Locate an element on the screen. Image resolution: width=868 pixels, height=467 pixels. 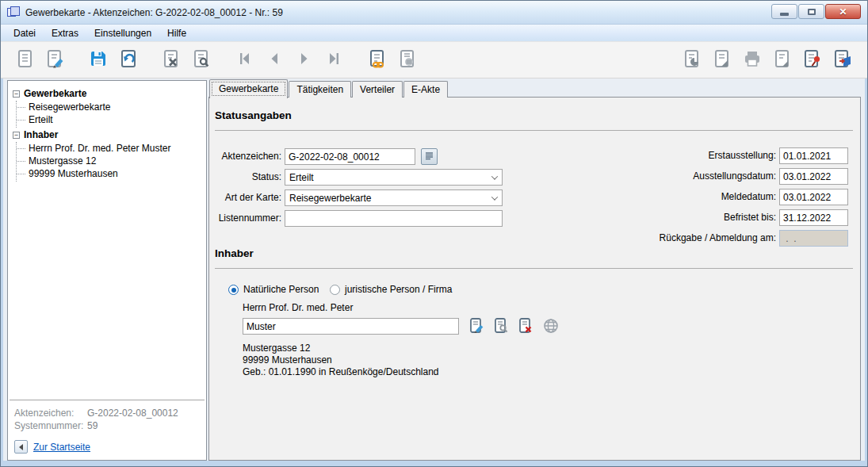
memo-document-icon is located at coordinates (782, 60).